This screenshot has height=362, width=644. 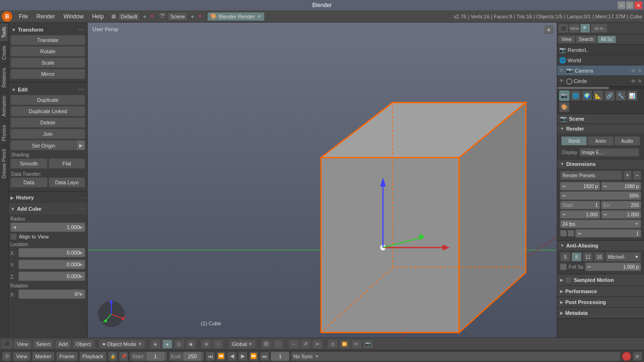 I want to click on aa-header: ▼ Anti-Aliasing, so click(x=601, y=246).